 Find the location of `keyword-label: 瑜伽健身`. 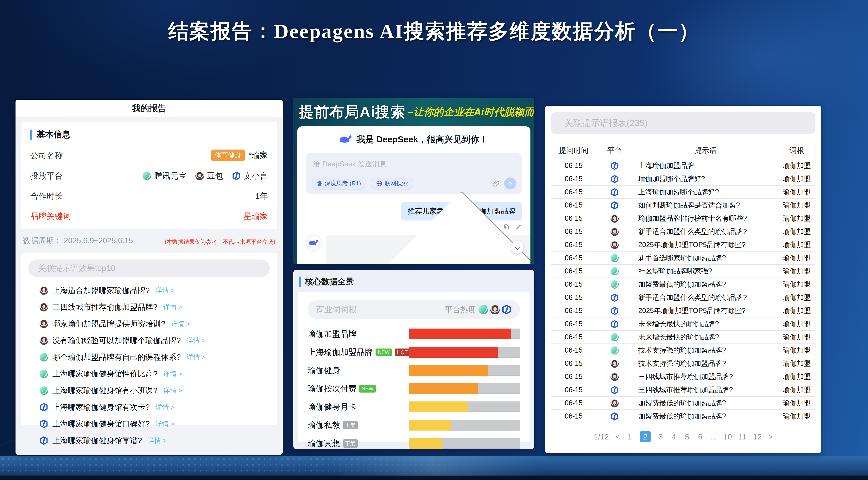

keyword-label: 瑜伽健身 is located at coordinates (356, 370).